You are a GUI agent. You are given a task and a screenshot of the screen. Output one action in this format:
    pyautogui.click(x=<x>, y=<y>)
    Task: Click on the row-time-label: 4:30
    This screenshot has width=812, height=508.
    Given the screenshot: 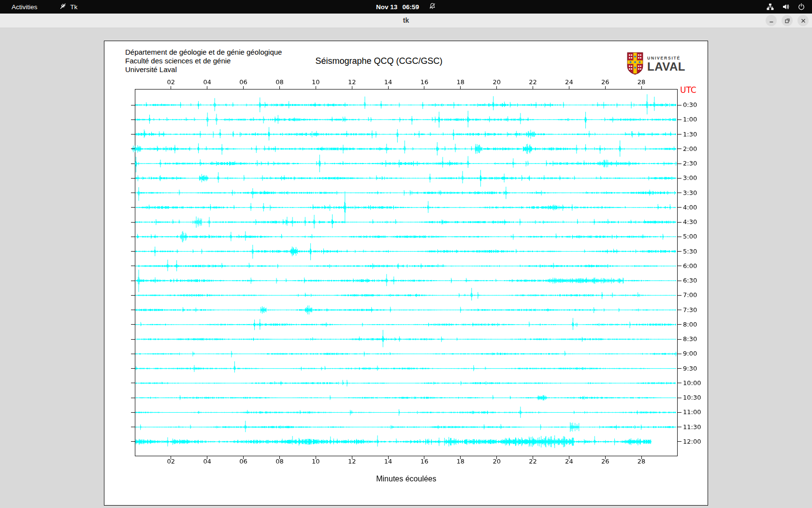 What is the action you would take?
    pyautogui.click(x=690, y=222)
    